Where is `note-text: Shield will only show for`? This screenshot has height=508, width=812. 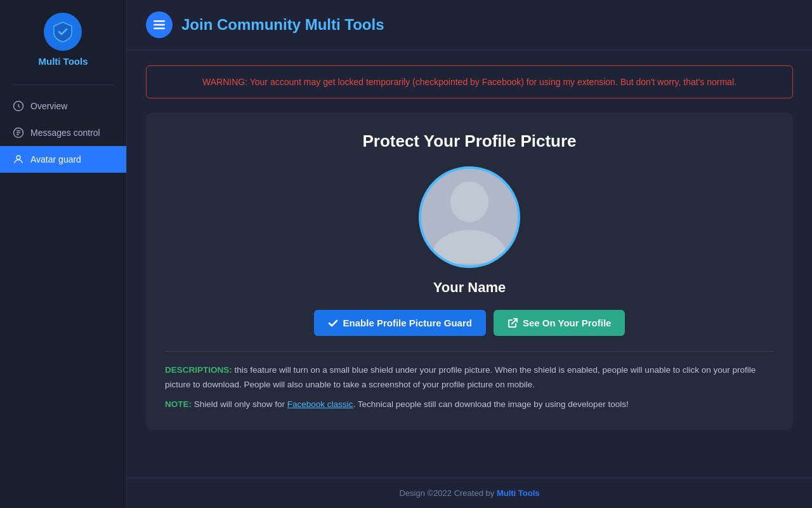
note-text: Shield will only show for is located at coordinates (240, 404).